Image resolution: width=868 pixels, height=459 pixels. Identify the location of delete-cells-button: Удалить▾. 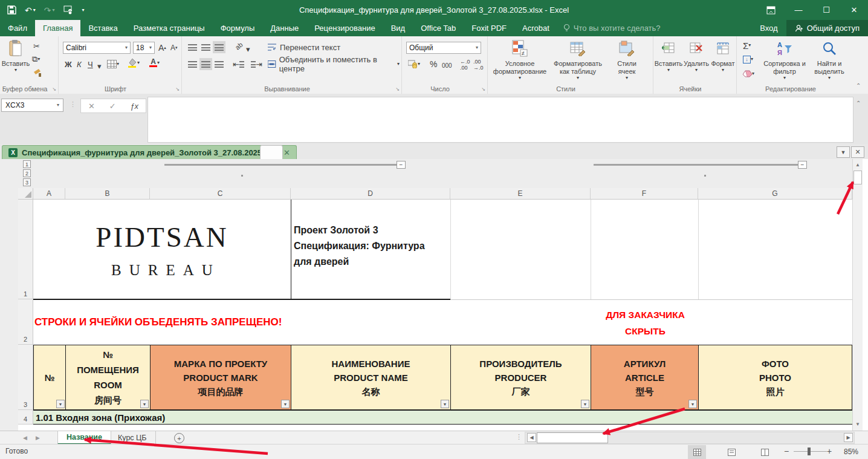
(696, 56).